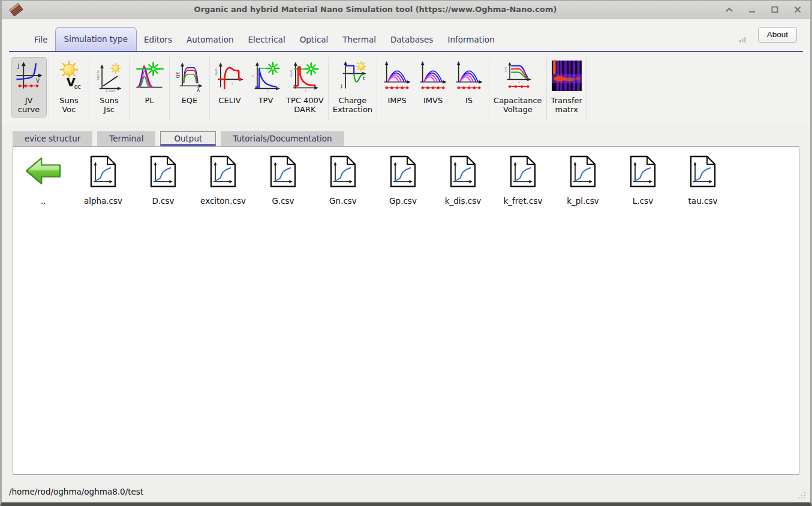 This screenshot has width=812, height=506. Describe the element at coordinates (353, 88) in the screenshot. I see `ribbon-button-charge-extraction: Charge Extraction` at that location.